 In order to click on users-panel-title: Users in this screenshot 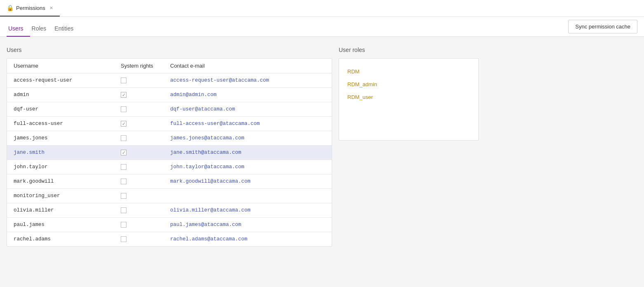, I will do `click(169, 50)`.